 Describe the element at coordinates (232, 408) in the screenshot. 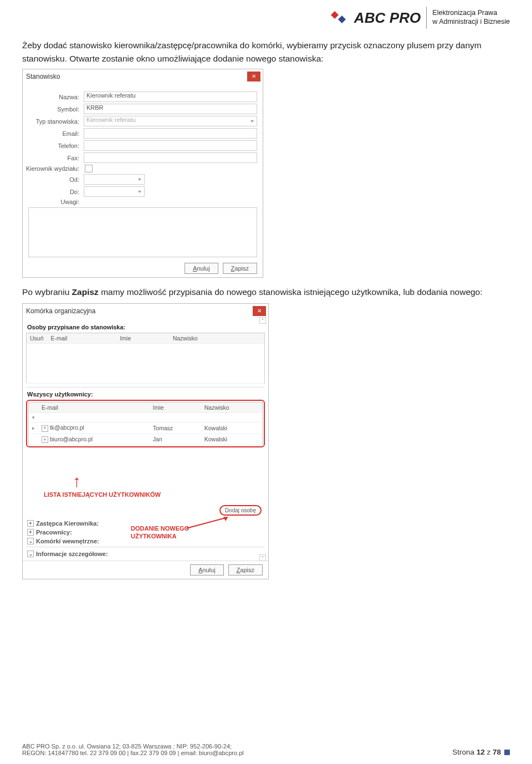

I see `th2-nazwisko: Nazwisko` at that location.